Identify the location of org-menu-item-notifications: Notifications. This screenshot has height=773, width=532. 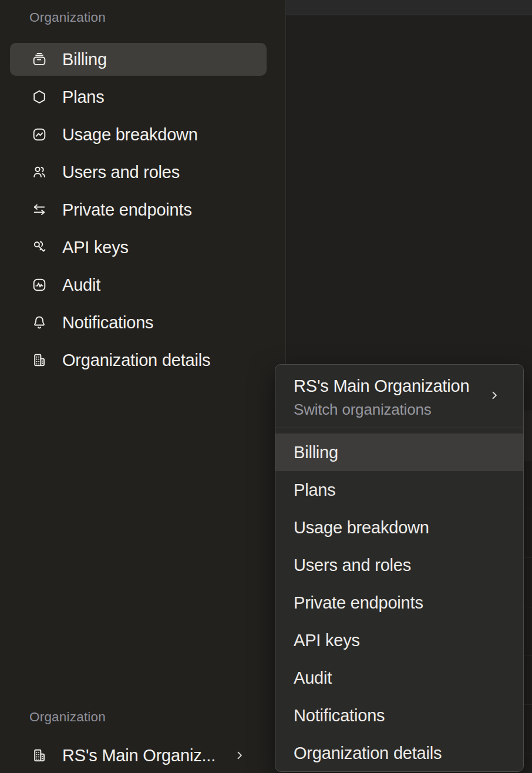
(399, 715).